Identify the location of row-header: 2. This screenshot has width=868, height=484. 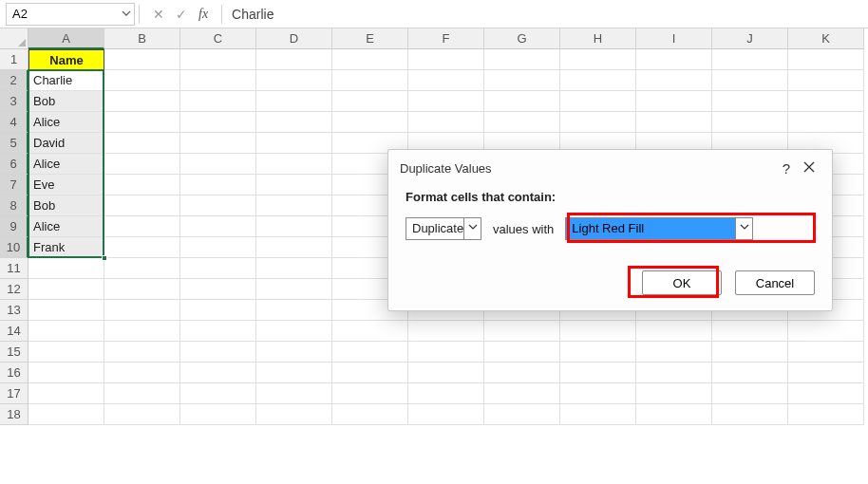
(14, 81).